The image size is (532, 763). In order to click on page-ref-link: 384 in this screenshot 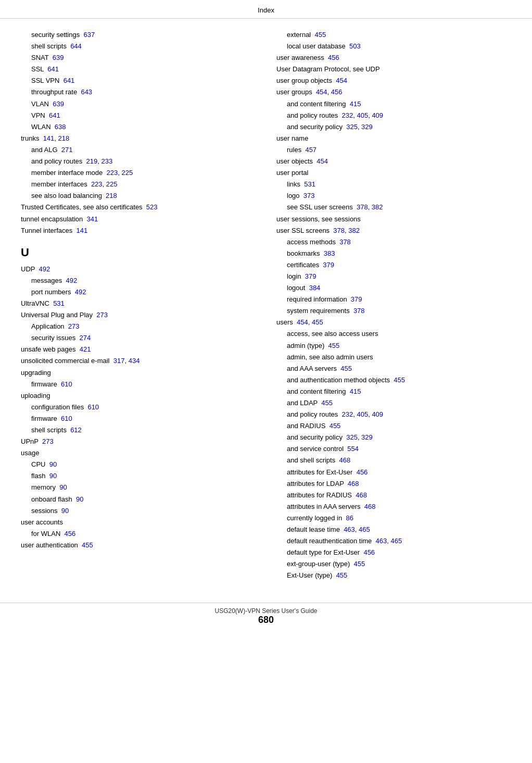, I will do `click(315, 287)`.